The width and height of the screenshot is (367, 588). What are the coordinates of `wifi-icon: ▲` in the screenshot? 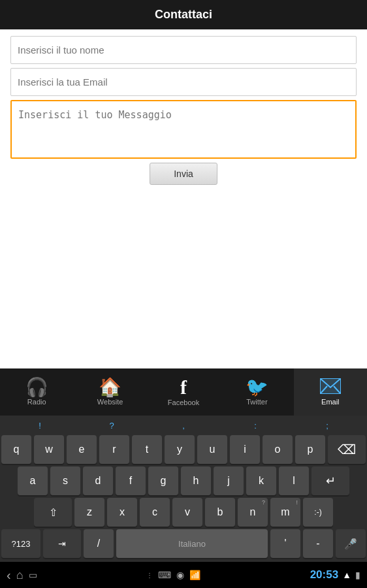 It's located at (347, 575).